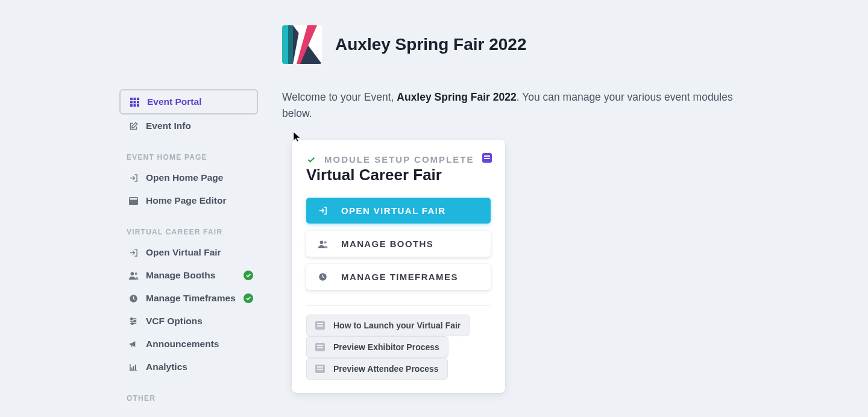 This screenshot has height=417, width=868. What do you see at coordinates (189, 178) in the screenshot?
I see `sidebar-item-open-home-page: Open Home Page` at bounding box center [189, 178].